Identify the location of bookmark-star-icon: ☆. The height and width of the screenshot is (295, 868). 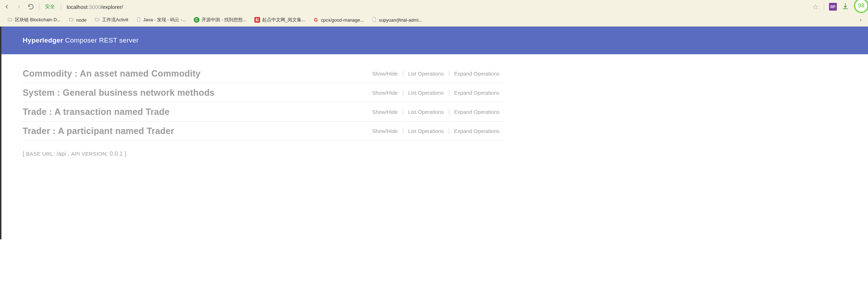
(816, 7).